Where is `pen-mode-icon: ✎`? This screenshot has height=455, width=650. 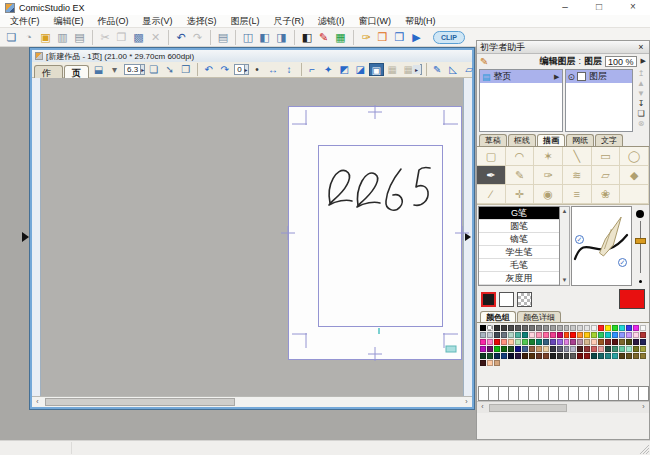
pen-mode-icon: ✎ is located at coordinates (436, 70).